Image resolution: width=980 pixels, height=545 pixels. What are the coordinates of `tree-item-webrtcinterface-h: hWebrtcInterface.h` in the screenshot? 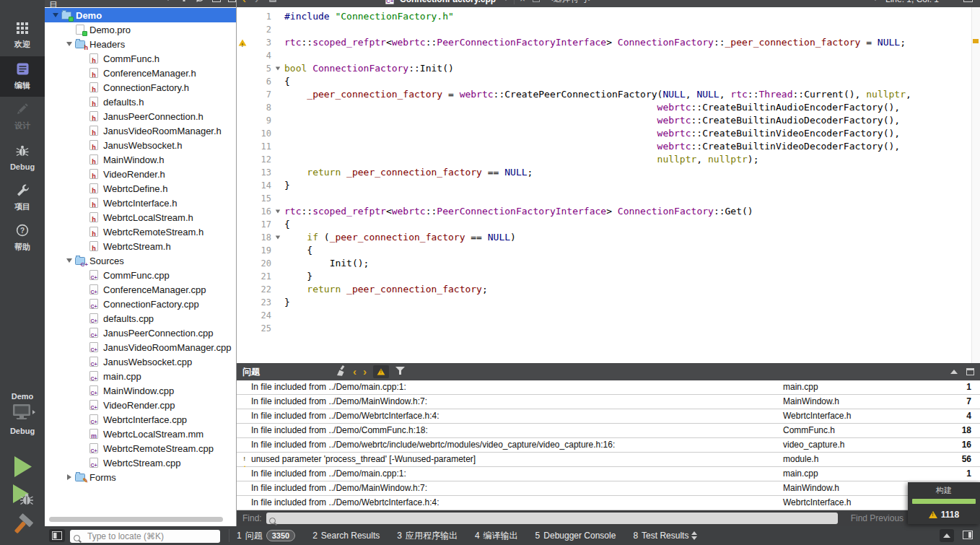 It's located at (140, 203).